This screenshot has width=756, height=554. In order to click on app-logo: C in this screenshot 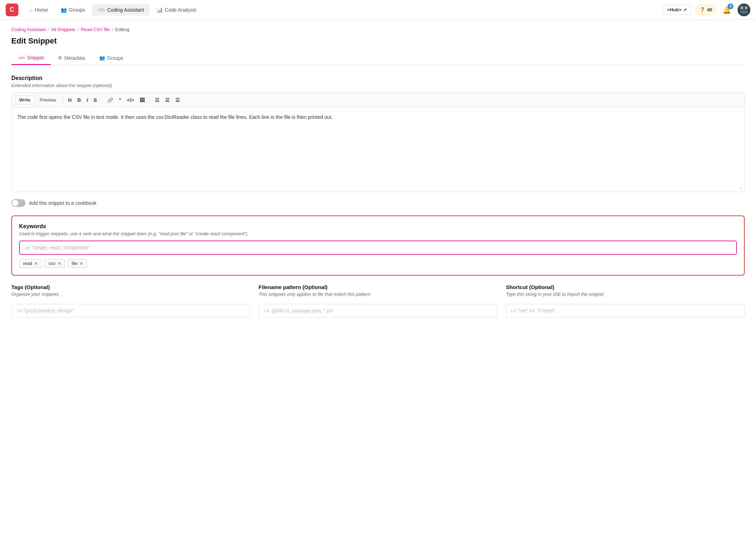, I will do `click(12, 10)`.